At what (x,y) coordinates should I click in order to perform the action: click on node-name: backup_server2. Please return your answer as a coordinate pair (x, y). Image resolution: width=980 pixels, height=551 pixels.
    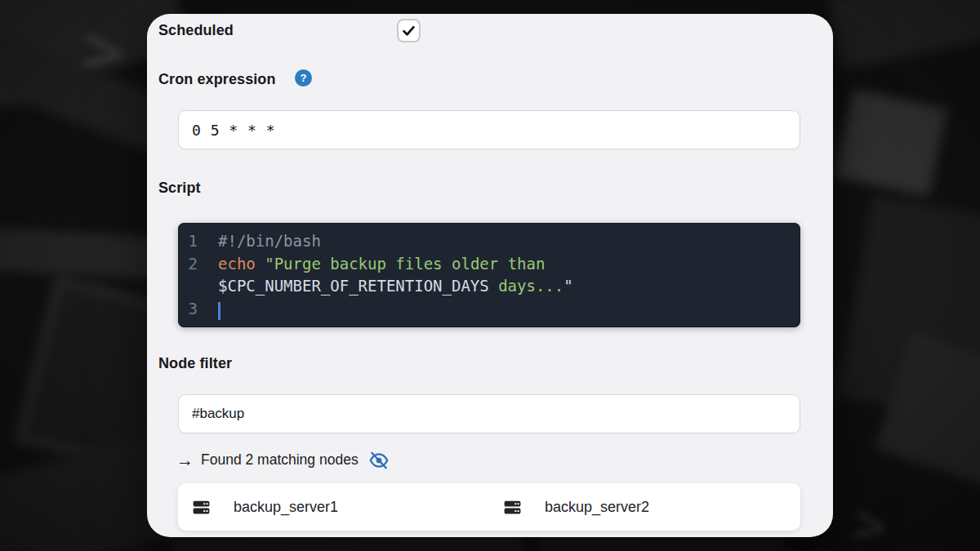
    Looking at the image, I should click on (597, 508).